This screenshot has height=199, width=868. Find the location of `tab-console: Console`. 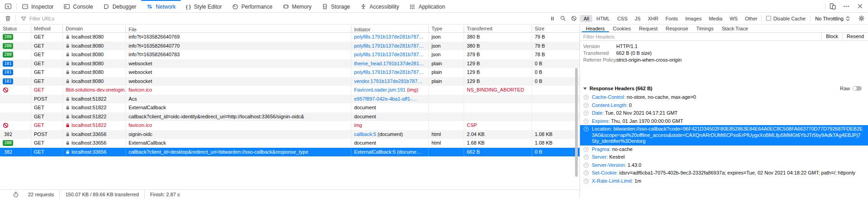

tab-console: Console is located at coordinates (78, 6).